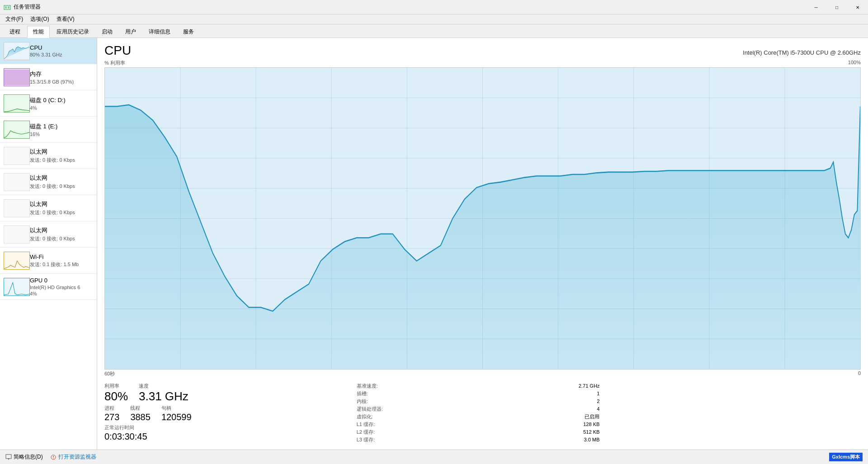  I want to click on l2-value: 512 KB, so click(591, 432).